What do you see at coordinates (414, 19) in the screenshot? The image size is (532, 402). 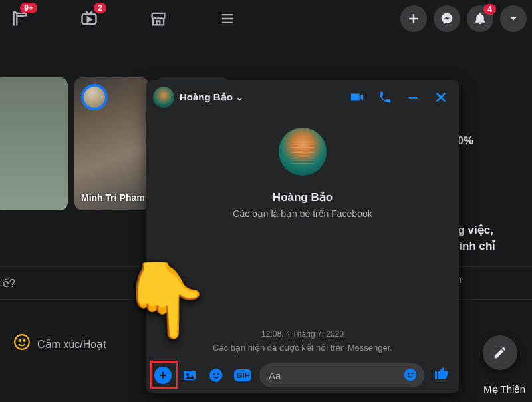 I see `create-button` at bounding box center [414, 19].